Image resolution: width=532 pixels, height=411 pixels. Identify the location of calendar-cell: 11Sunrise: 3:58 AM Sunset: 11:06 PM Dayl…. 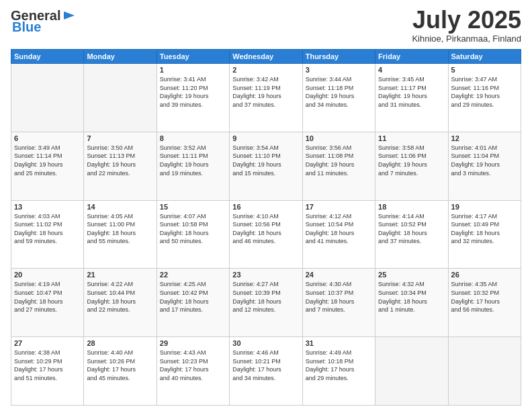
(412, 166).